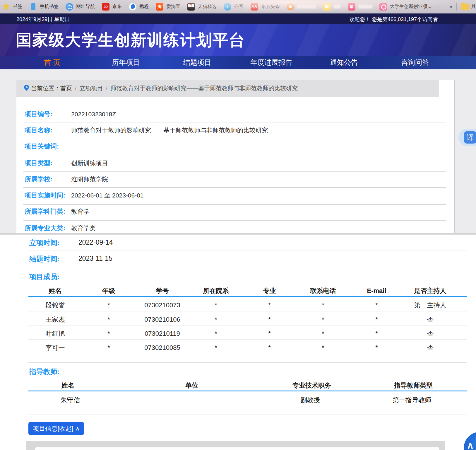 This screenshot has width=476, height=450. What do you see at coordinates (53, 62) in the screenshot?
I see `nav-item-home: 首页` at bounding box center [53, 62].